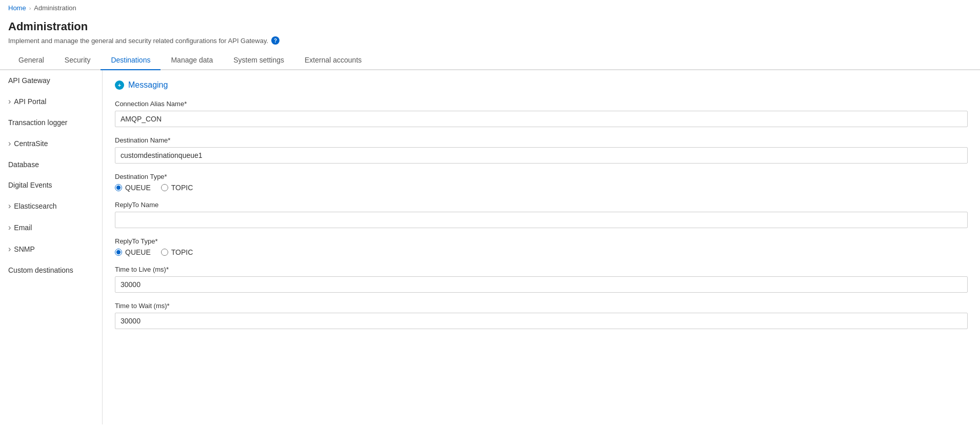  Describe the element at coordinates (542, 306) in the screenshot. I see `time-to-wait-label: Time to Wait (ms)*` at that location.